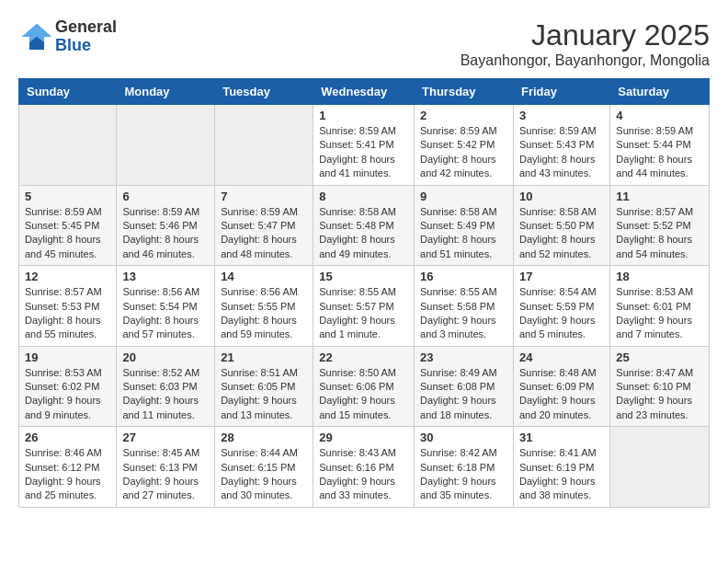 The width and height of the screenshot is (728, 563). I want to click on calendar-cell: 3Sunrise: 8:59 AM Sunset: 5:43 PM Daylig…, so click(561, 145).